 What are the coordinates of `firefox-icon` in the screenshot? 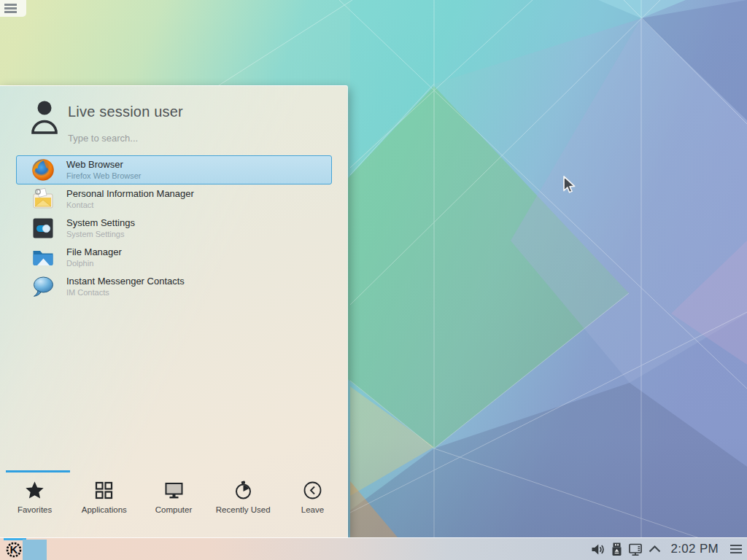 It's located at (43, 170).